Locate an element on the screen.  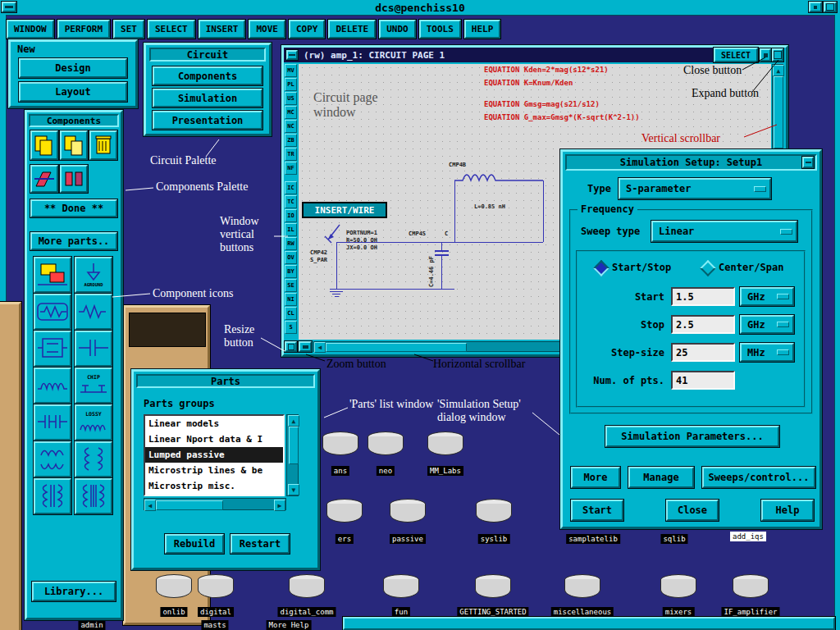
sim-dialog-title: Simulation Setup: Setup1 is located at coordinates (691, 162).